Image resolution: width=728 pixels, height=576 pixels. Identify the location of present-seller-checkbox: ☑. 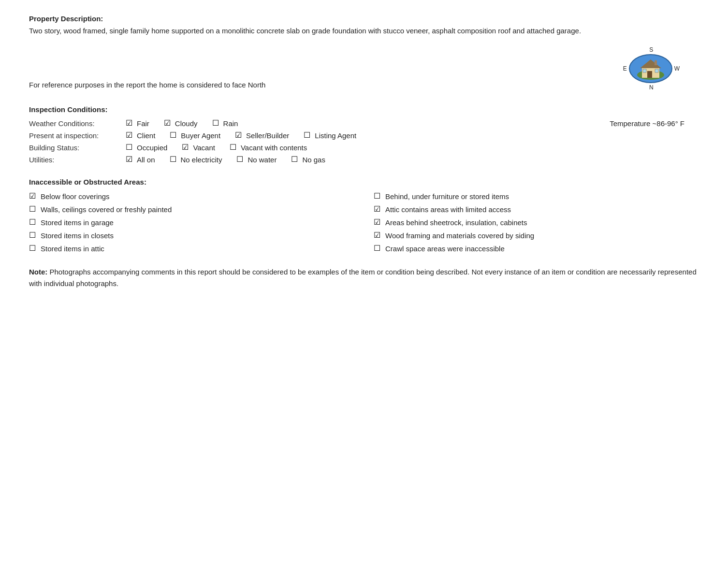
(239, 135).